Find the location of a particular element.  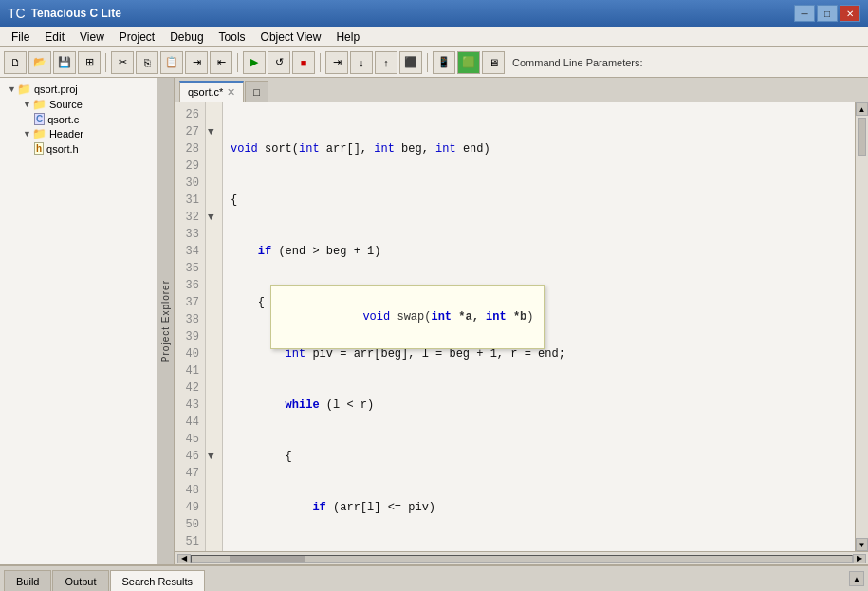

line-numbers: 2627282930 3132333435 3637383940 4142434… is located at coordinates (191, 326).